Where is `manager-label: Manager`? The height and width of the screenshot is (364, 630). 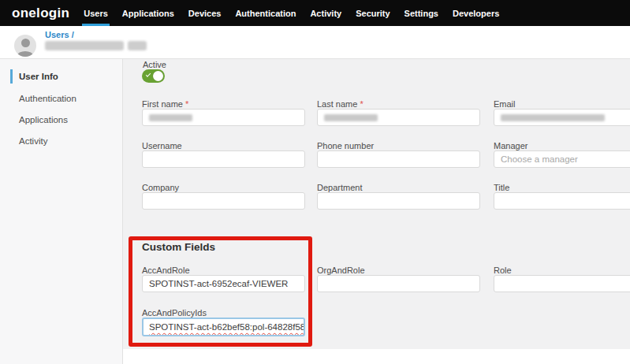
manager-label: Manager is located at coordinates (561, 146).